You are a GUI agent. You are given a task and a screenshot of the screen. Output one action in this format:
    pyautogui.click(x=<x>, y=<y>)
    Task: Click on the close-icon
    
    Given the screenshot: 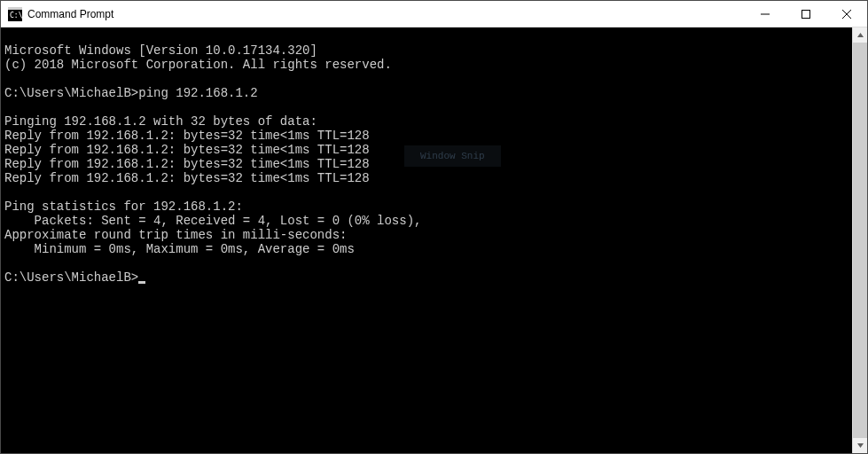 What is the action you would take?
    pyautogui.click(x=847, y=14)
    